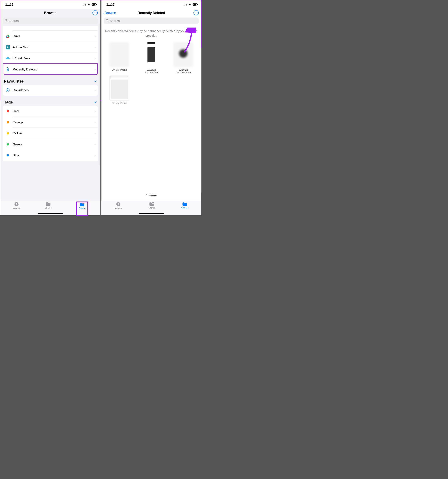 The width and height of the screenshot is (448, 479). I want to click on section-header-favourites: Favourites, so click(50, 81).